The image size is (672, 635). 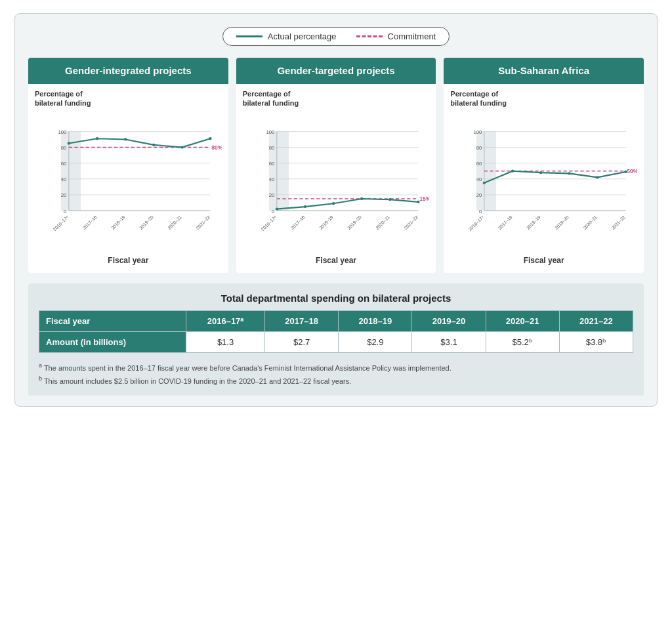 I want to click on table-amount-cell-2: $2.9, so click(x=375, y=342).